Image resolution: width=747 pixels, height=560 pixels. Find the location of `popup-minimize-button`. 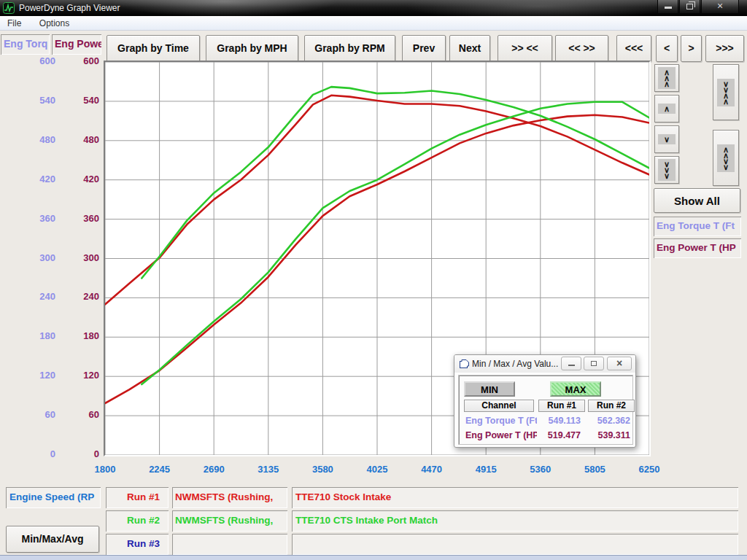

popup-minimize-button is located at coordinates (571, 363).